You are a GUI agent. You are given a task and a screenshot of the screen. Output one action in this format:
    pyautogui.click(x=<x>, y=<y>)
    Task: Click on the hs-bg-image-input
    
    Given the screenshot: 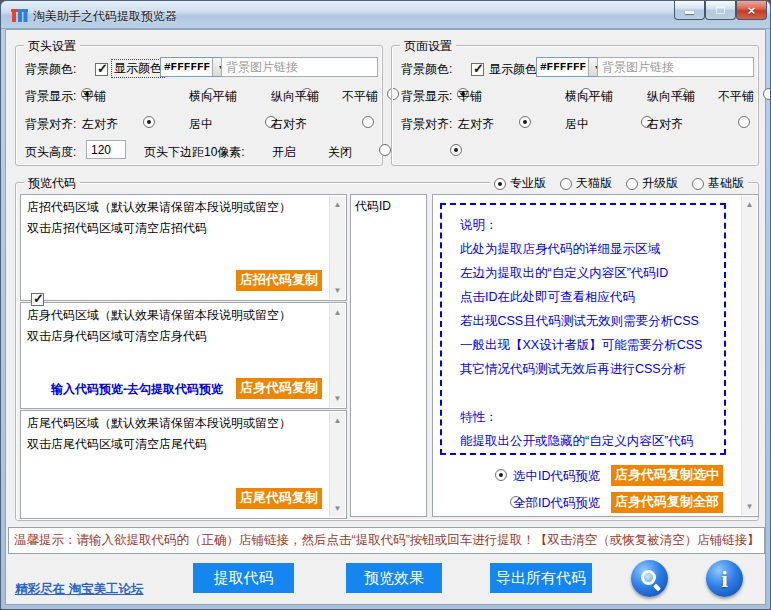 What is the action you would take?
    pyautogui.click(x=300, y=67)
    